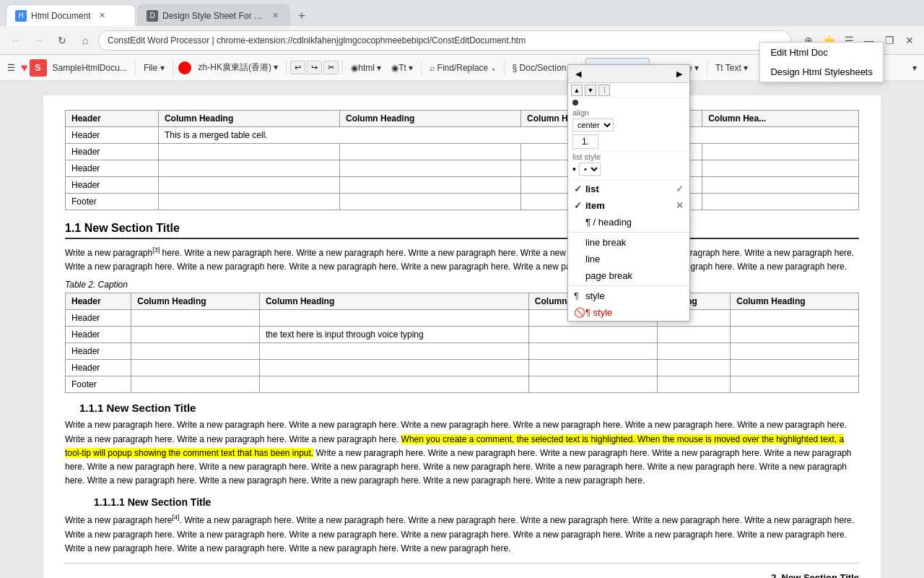  What do you see at coordinates (580, 189) in the screenshot?
I see `para-check-list: ✓` at bounding box center [580, 189].